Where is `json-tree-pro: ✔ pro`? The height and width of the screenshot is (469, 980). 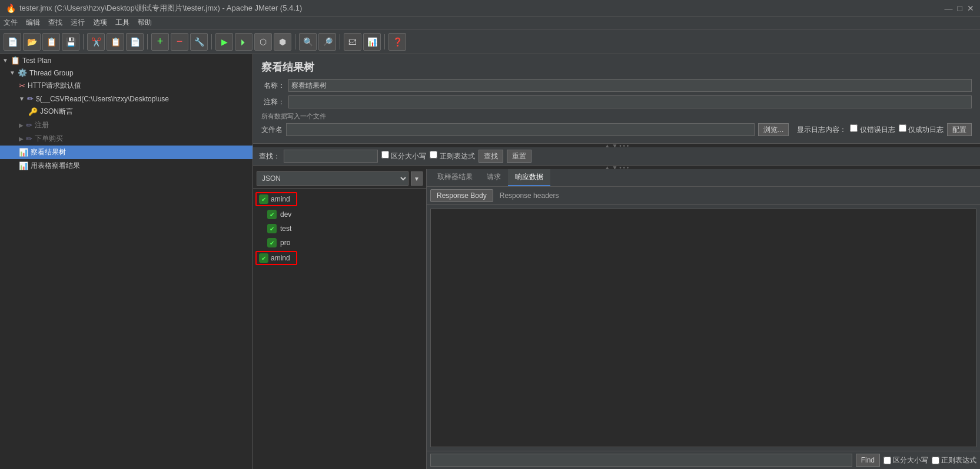
json-tree-pro: ✔ pro is located at coordinates (340, 243).